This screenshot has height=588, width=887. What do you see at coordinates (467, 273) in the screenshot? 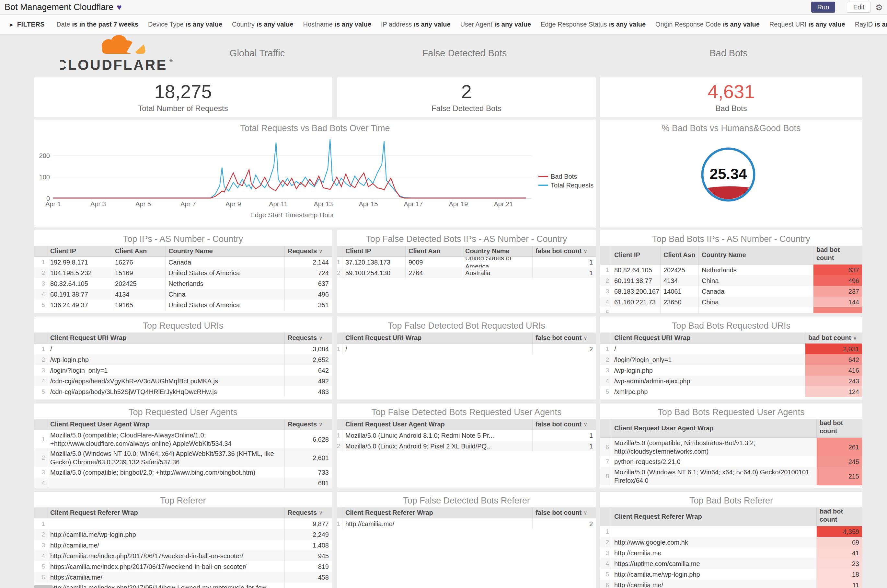
I see `table-row: 259.100.254.1302764Australia1` at bounding box center [467, 273].